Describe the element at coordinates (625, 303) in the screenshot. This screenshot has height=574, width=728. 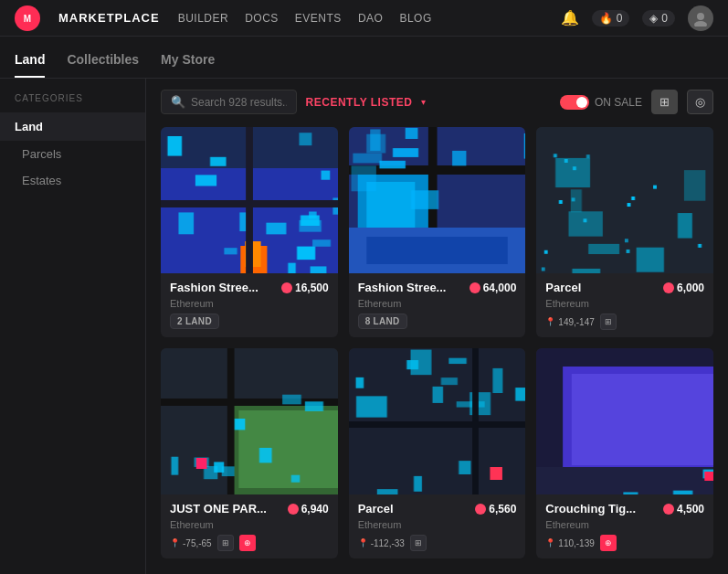
I see `card-network-2: Ethereum` at that location.